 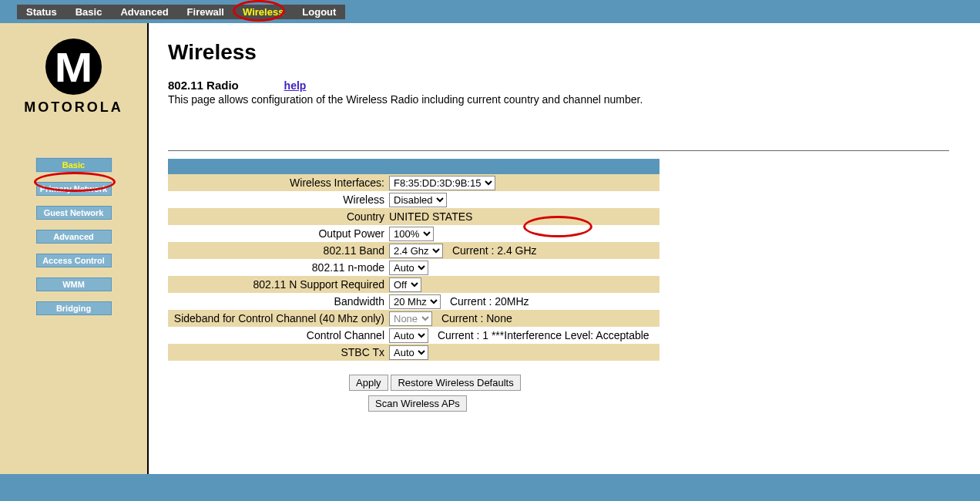 What do you see at coordinates (490, 487) in the screenshot?
I see `footer-bar` at bounding box center [490, 487].